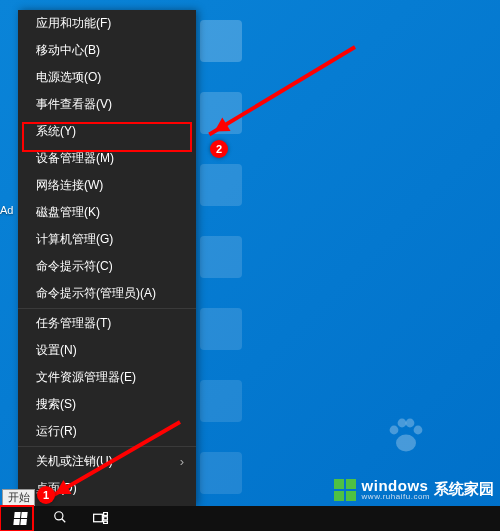  I want to click on menu-item-label: 网络连接(W), so click(70, 185).